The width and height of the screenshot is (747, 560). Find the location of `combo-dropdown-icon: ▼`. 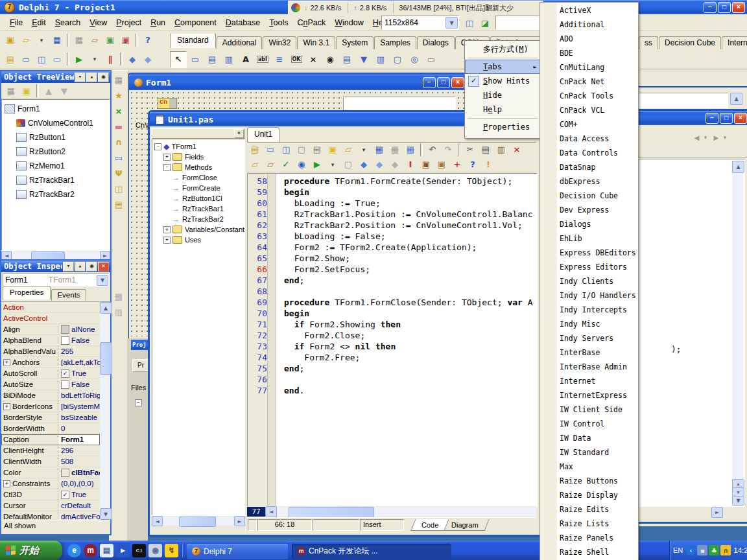

combo-dropdown-icon: ▼ is located at coordinates (451, 23).